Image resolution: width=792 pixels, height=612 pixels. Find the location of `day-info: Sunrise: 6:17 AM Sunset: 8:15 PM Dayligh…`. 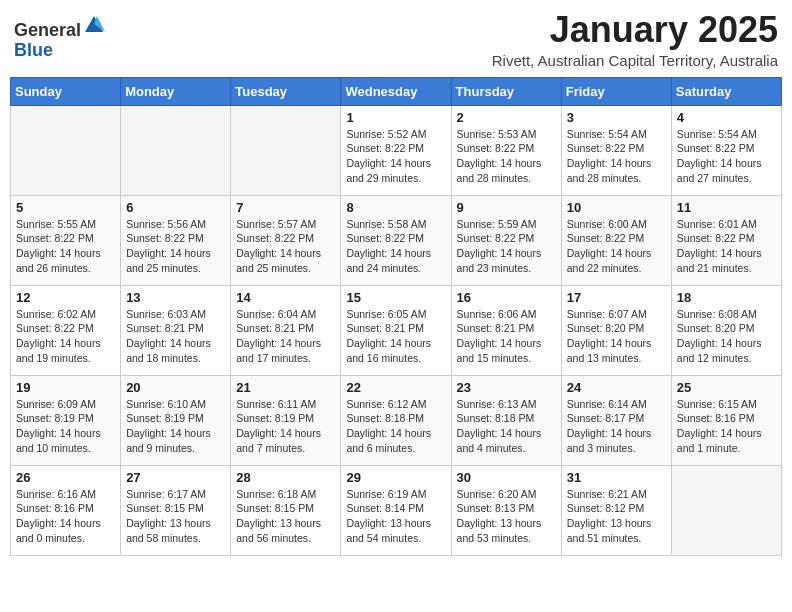

day-info: Sunrise: 6:17 AM Sunset: 8:15 PM Dayligh… is located at coordinates (176, 516).